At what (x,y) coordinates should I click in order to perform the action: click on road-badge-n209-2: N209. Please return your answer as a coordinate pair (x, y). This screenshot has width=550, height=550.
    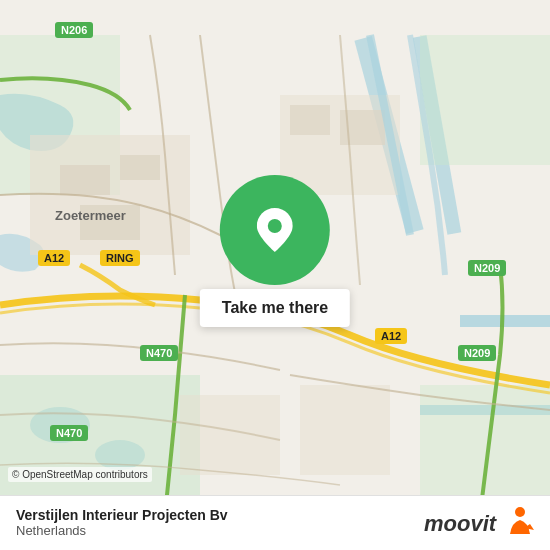
    Looking at the image, I should click on (477, 353).